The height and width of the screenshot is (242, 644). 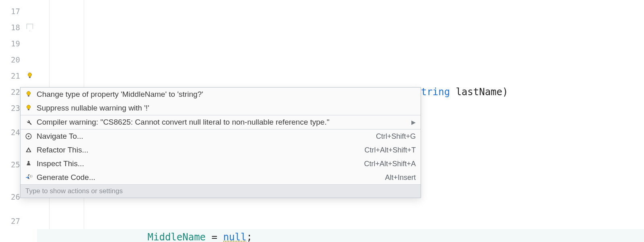 I want to click on compiler-warning-label: Compiler warning: "CS8625: Cannot conver…, so click(x=221, y=122).